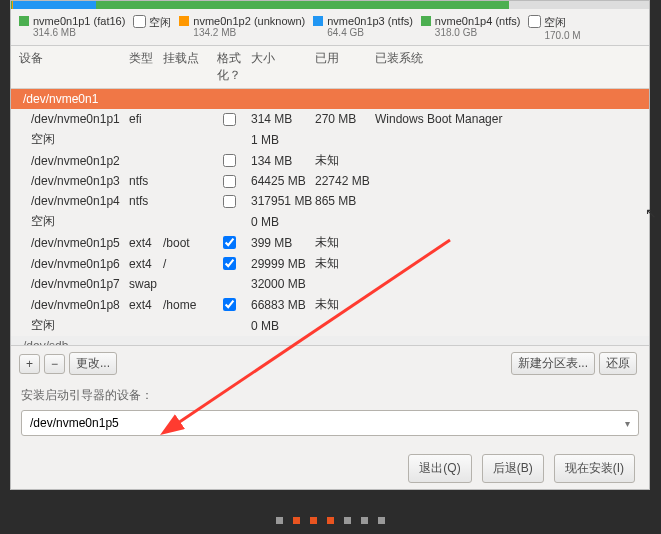 The width and height of the screenshot is (661, 534). I want to click on cell-size: 32000 MB, so click(283, 284).